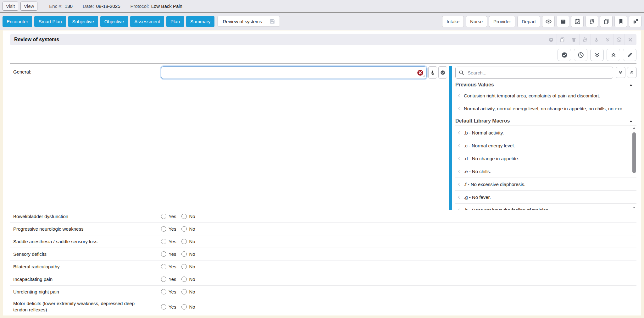 This screenshot has width=644, height=318. Describe the element at coordinates (50, 21) in the screenshot. I see `nav-tab: Smart Plan` at that location.